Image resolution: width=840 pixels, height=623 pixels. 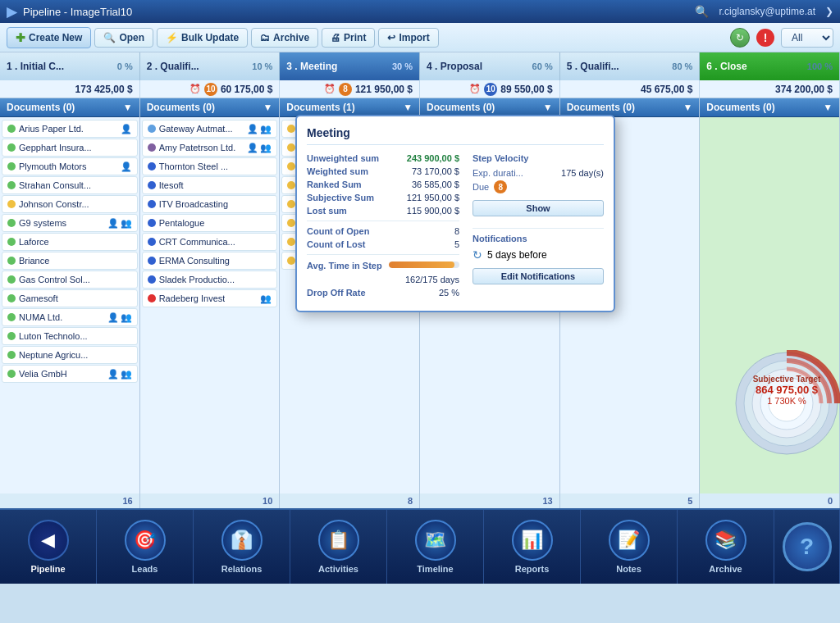 What do you see at coordinates (383, 171) in the screenshot?
I see `popup-row: Weighted sum 73 170,00 $` at bounding box center [383, 171].